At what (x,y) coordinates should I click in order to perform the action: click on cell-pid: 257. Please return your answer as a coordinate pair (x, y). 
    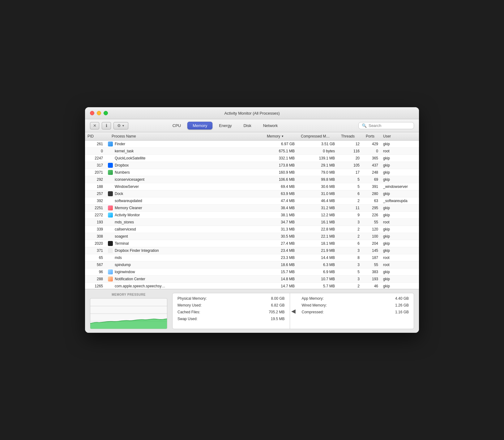
    Looking at the image, I should click on (96, 194).